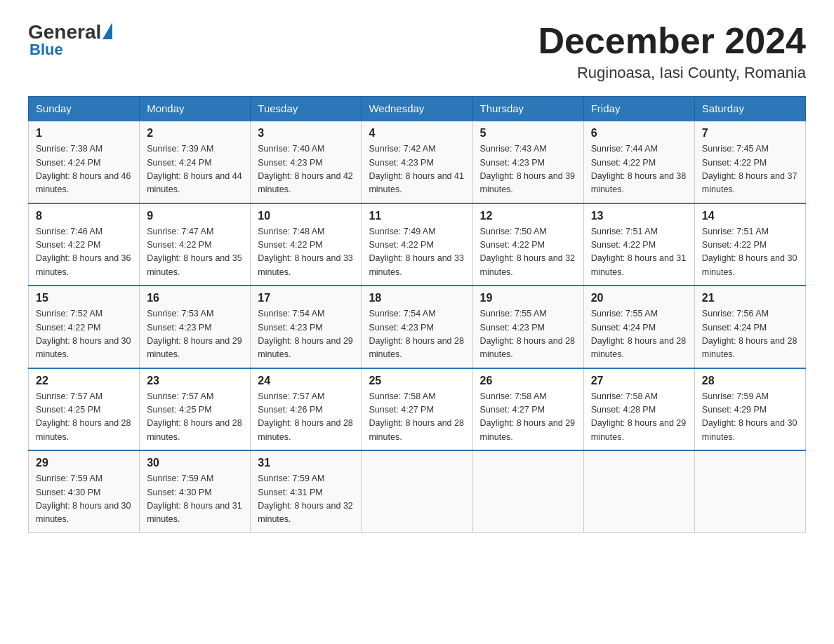 This screenshot has height=644, width=834. I want to click on calendar-cell: 29Sunrise: 7:59 AMSunset: 4:30 PMDayligh…, so click(84, 491).